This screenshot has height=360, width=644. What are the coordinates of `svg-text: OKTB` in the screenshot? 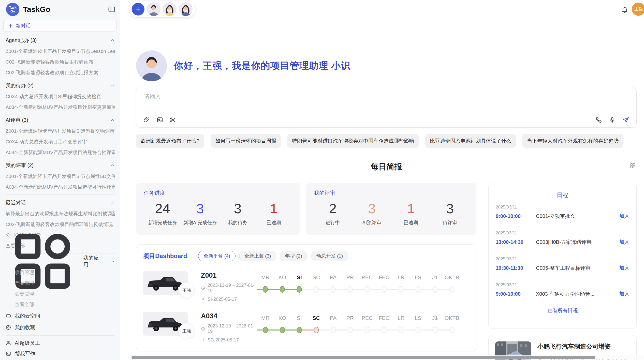 It's located at (452, 318).